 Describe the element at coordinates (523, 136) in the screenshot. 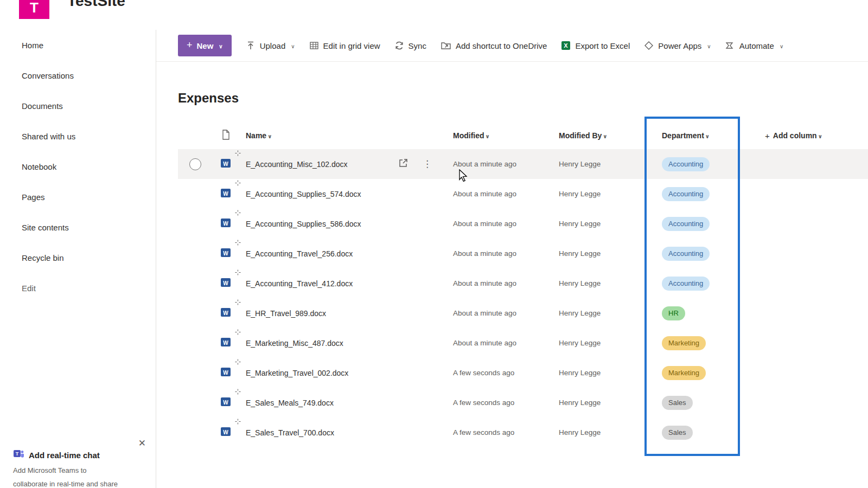

I see `table-header: Name ∨ Modified ∨ Modified By ∨ Departme…` at that location.